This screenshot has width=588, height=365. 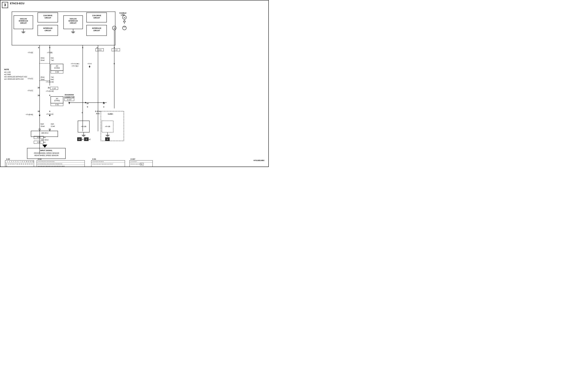 What do you see at coordinates (30, 164) in the screenshot?
I see `svg-text: 24` at bounding box center [30, 164].